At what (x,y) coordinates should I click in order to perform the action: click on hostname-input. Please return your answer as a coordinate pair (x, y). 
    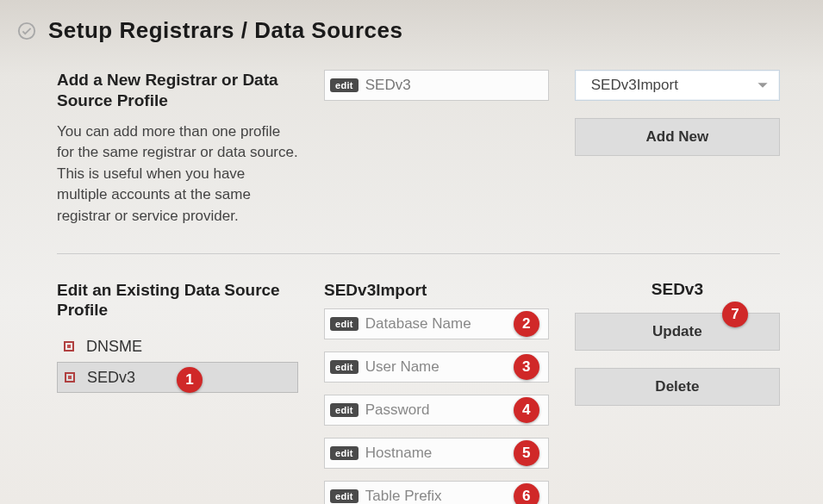
    Looking at the image, I should click on (457, 453).